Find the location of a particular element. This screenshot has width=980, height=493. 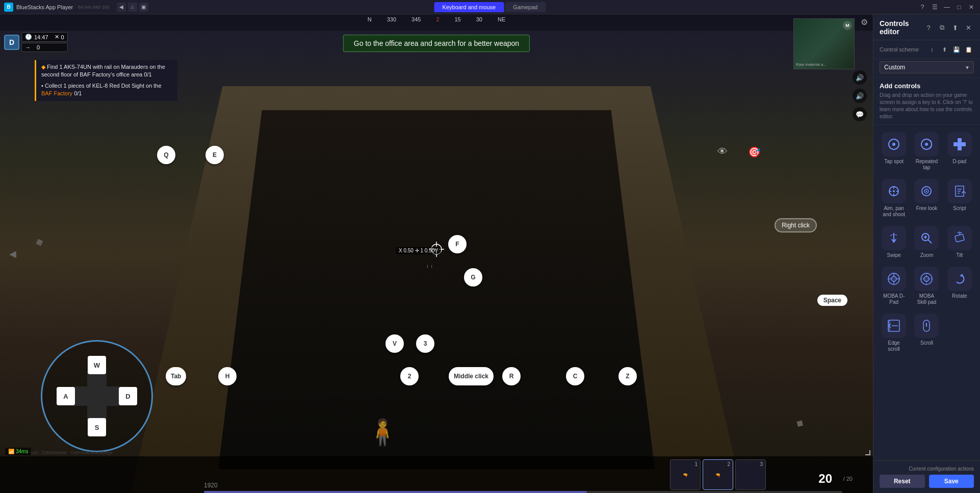

repeated-tap-label: Repeated tap is located at coordinates (926, 165).